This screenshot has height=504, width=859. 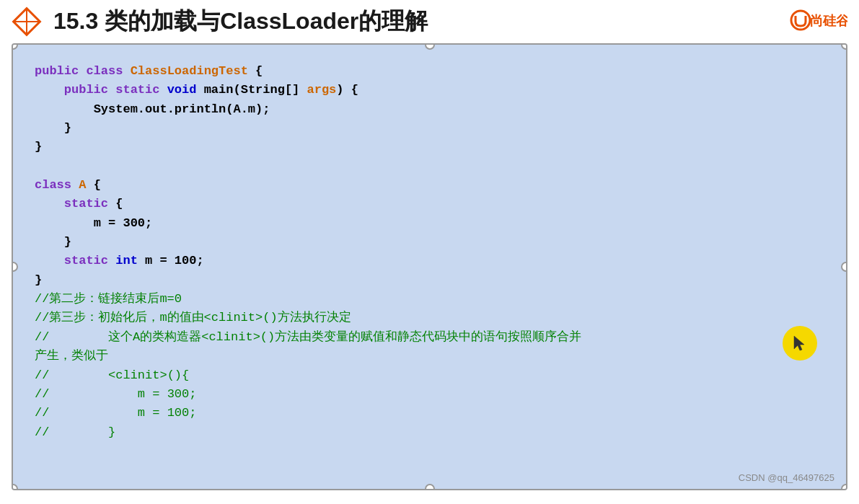 What do you see at coordinates (430, 337) in the screenshot?
I see `code-line-15: // 这个A的类构造器<clinit>()方法由类变量的赋值和静态代码块中的语句…` at bounding box center [430, 337].